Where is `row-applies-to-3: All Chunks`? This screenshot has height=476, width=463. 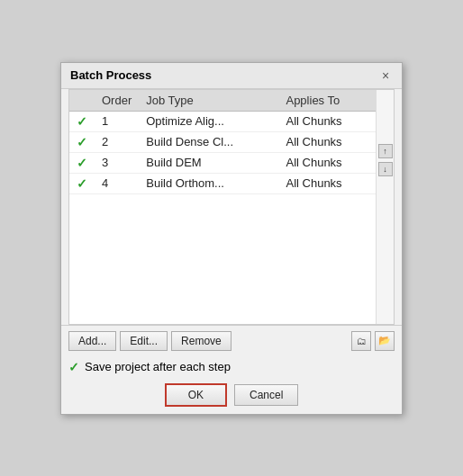 row-applies-to-3: All Chunks is located at coordinates (327, 162).